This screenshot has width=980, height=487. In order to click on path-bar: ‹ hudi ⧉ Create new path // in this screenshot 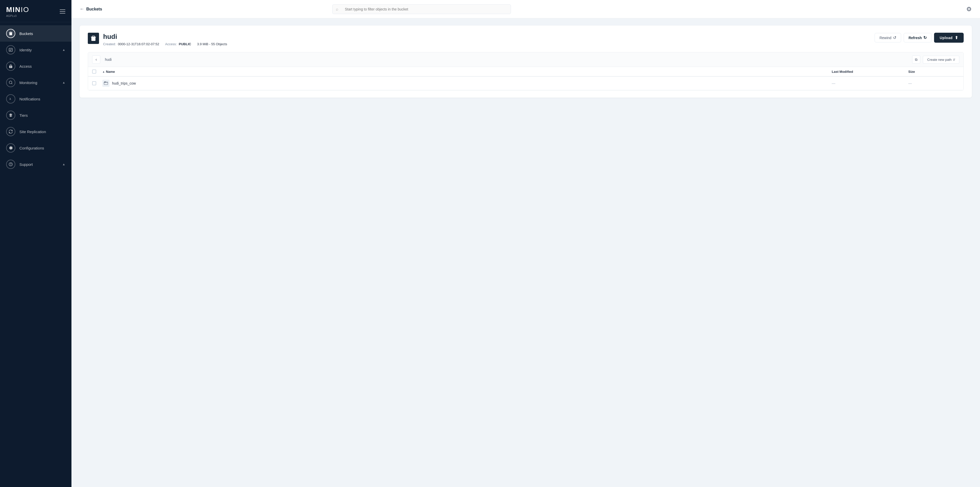, I will do `click(526, 60)`.